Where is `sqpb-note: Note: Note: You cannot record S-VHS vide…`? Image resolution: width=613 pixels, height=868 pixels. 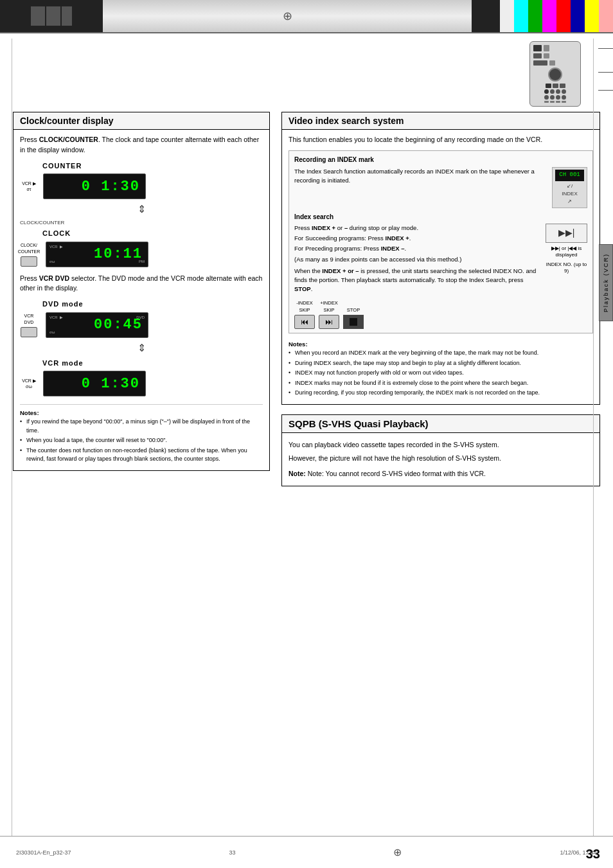 sqpb-note: Note: Note: You cannot record S-VHS vide… is located at coordinates (441, 474).